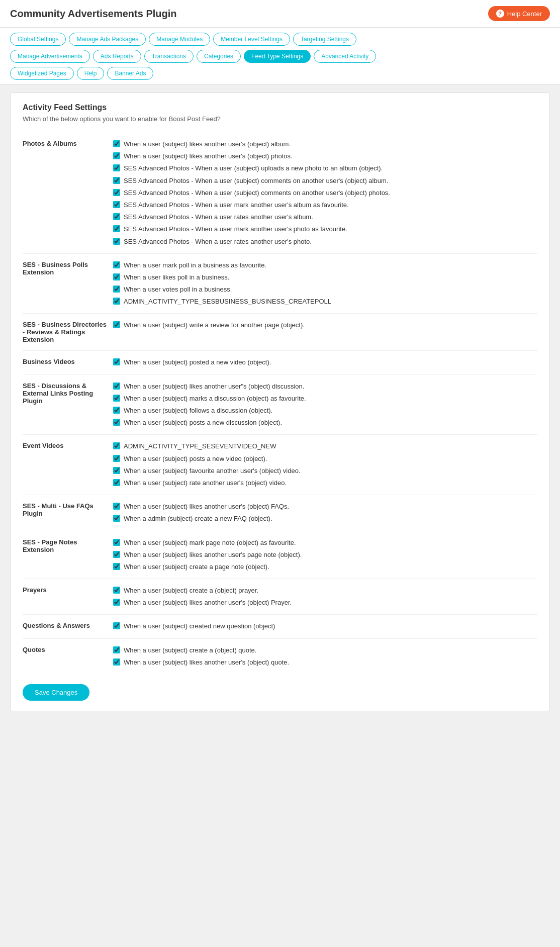 This screenshot has height=947, width=560. I want to click on nav-btn-manage-ads-packages: Manage Ads Packages, so click(108, 39).